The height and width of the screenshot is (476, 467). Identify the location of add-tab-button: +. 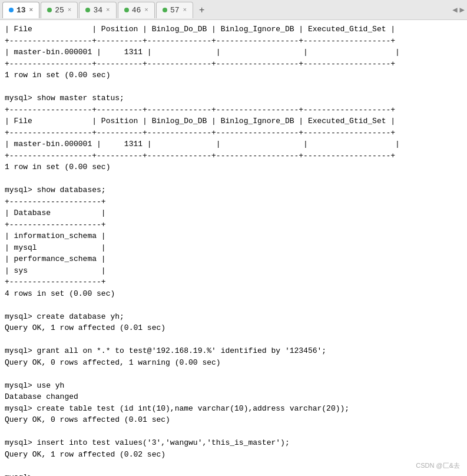
(201, 10).